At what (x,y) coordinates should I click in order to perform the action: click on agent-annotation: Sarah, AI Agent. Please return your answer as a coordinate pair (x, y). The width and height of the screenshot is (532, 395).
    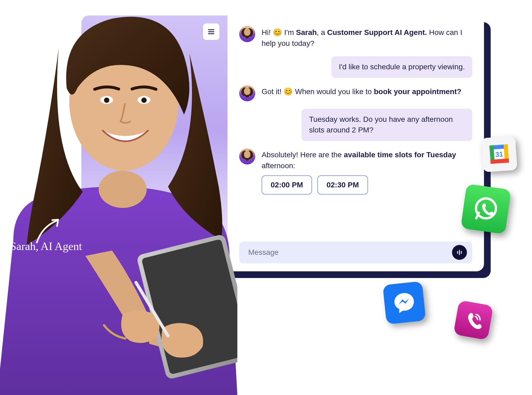
    Looking at the image, I should click on (46, 246).